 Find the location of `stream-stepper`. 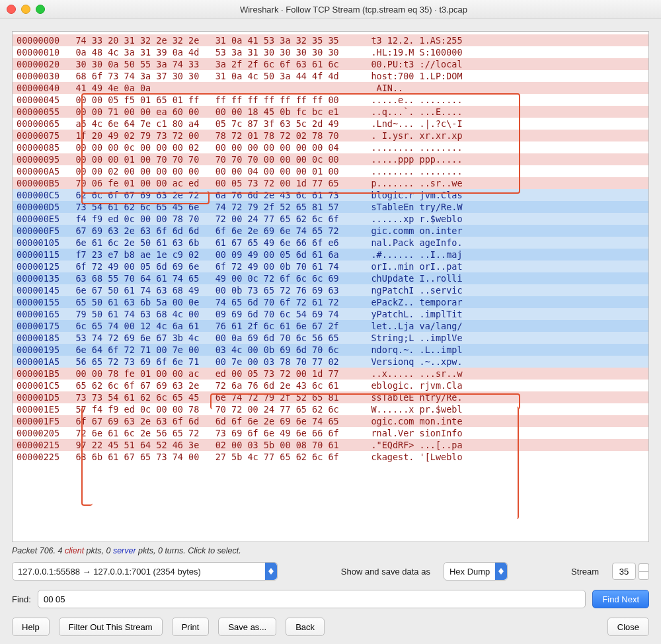

stream-stepper is located at coordinates (631, 571).